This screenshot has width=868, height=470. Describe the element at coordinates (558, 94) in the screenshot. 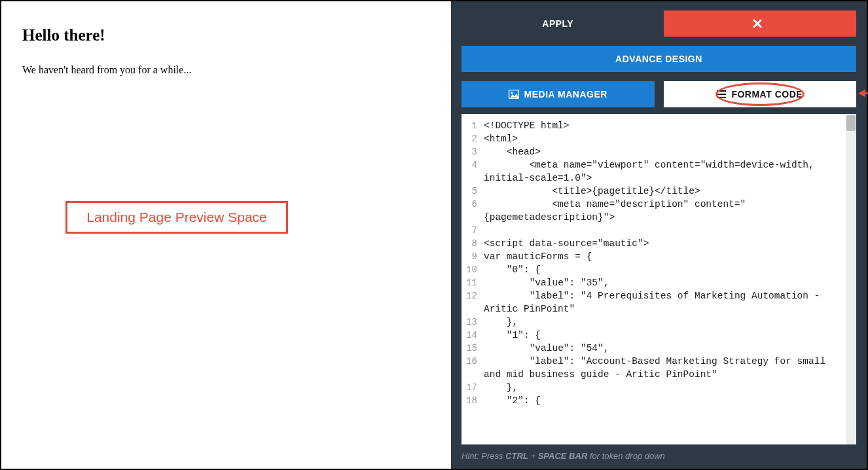

I see `media-manager-button: MEDIA MANAGER` at that location.